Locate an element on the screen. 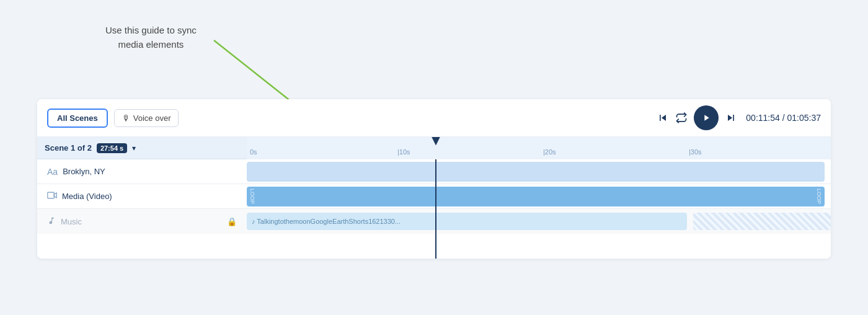  loop-button is located at coordinates (681, 118).